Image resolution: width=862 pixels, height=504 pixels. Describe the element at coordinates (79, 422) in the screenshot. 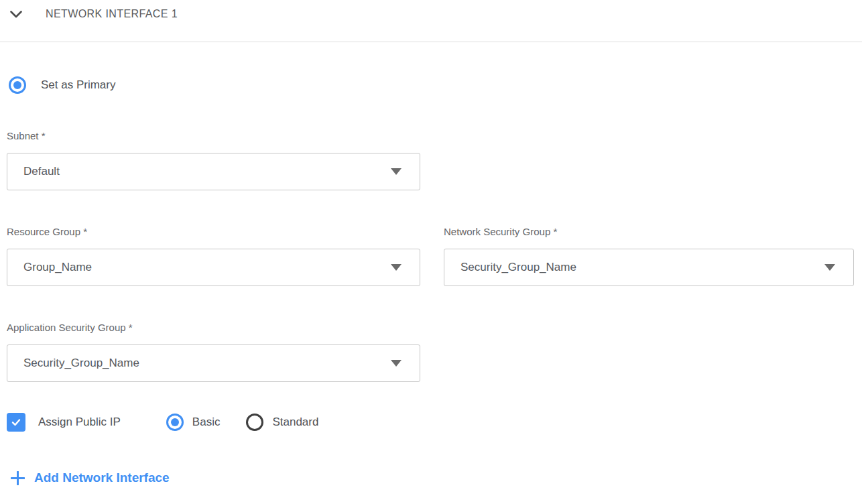

I see `assign-public-ip-label: Assign Public IP` at that location.